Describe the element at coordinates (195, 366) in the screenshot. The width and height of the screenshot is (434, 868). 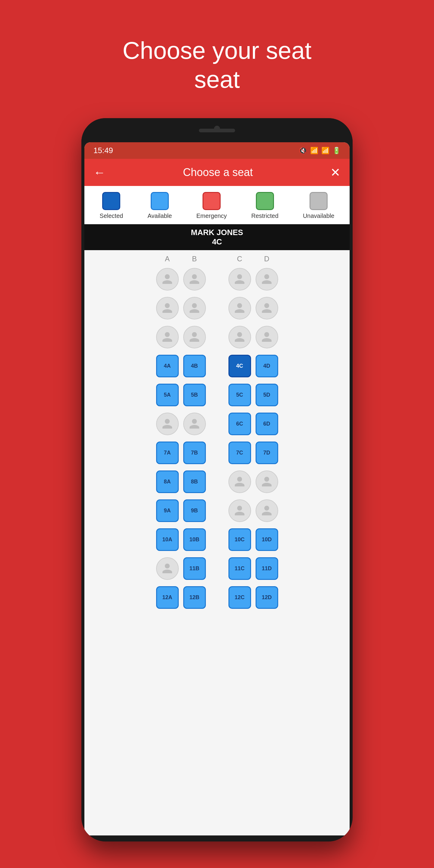
I see `seat-4B: 4B` at that location.